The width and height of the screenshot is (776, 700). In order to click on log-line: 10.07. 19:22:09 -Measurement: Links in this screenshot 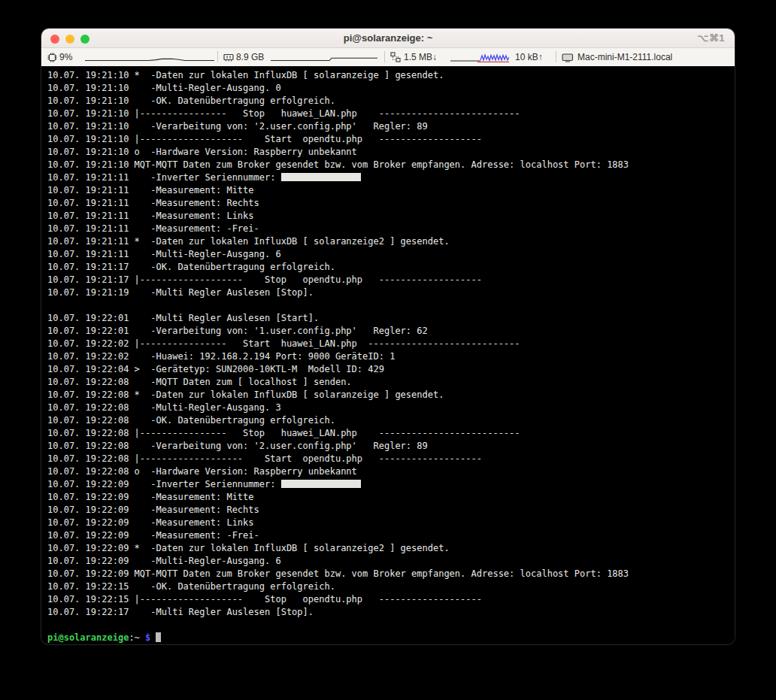, I will do `click(388, 523)`.